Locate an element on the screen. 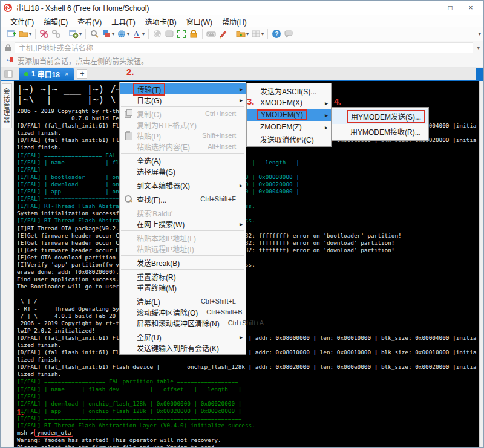  menu-item-reset-cursor: 重置游标(R) is located at coordinates (183, 276).